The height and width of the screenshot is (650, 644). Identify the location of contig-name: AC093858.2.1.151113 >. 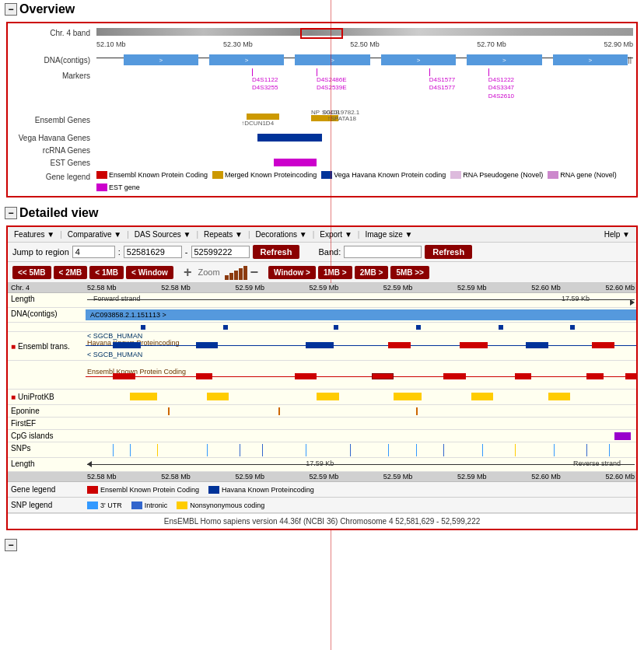
(128, 315).